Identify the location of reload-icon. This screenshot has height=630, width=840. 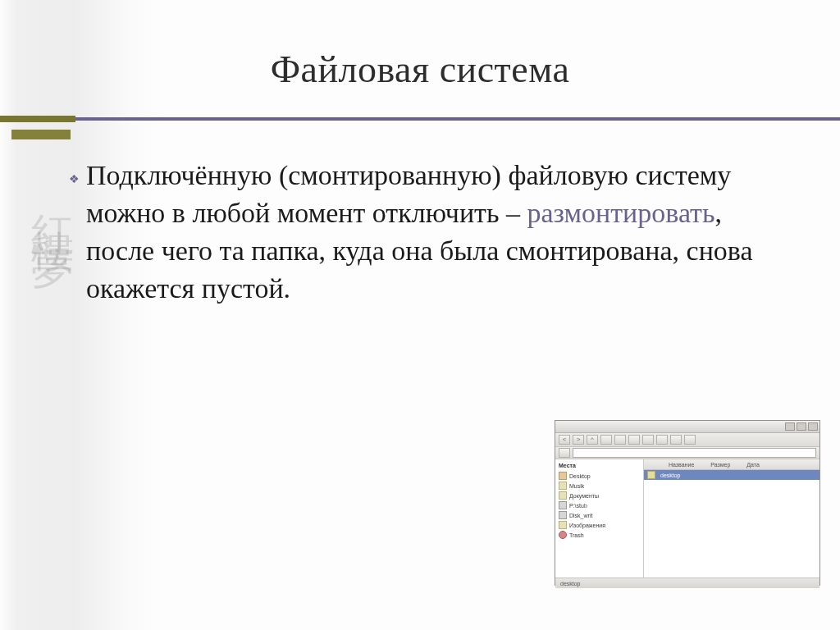
(606, 440).